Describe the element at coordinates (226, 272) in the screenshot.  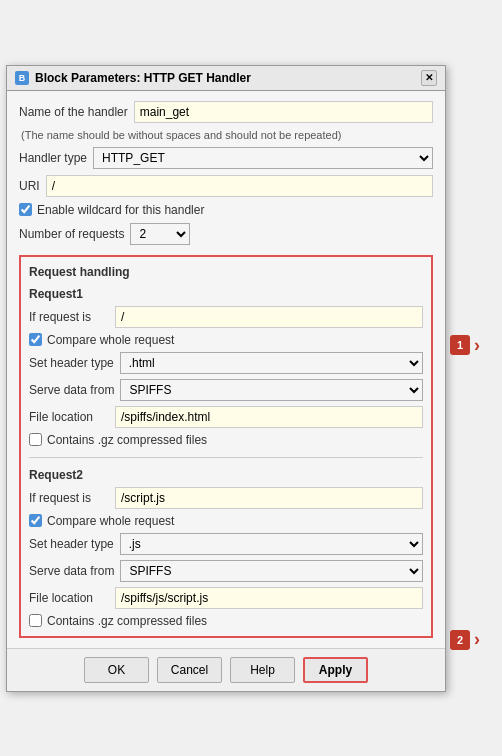
I see `request-handling-title: Request handling` at that location.